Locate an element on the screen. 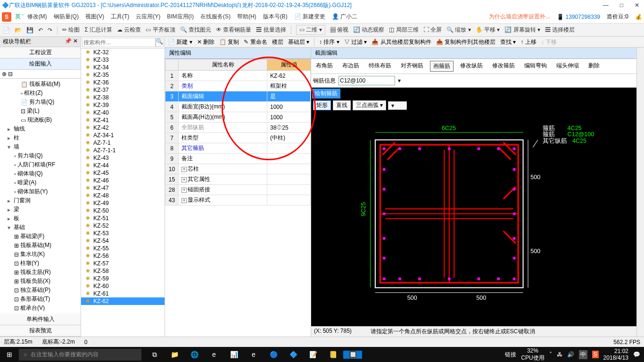 The image size is (644, 362). new-change-button: 📄 新建变更 is located at coordinates (310, 17).